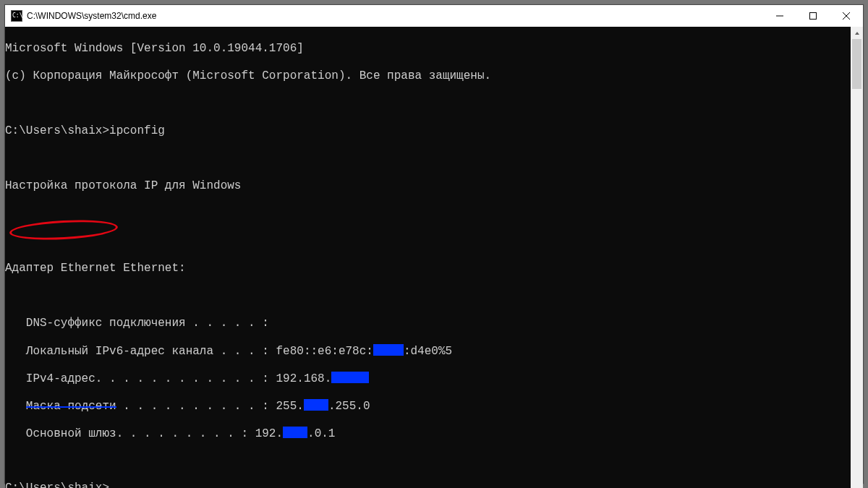 This screenshot has width=868, height=488. Describe the element at coordinates (349, 406) in the screenshot. I see `field-value: .255.0` at that location.